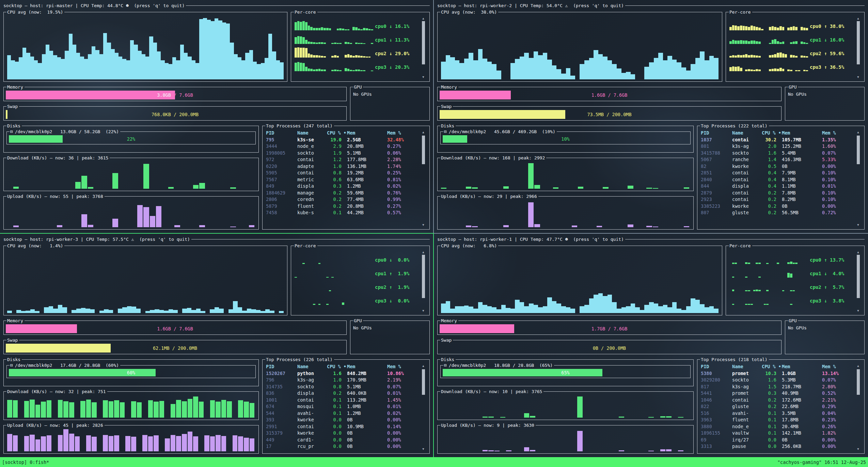 The image size is (868, 467). Describe the element at coordinates (343, 186) in the screenshot. I see `process-row: 849displa0.31.2MB0.02%` at that location.